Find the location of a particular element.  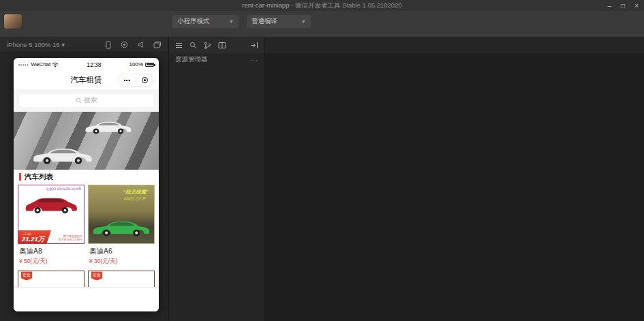

car-name: 奥迪A8 is located at coordinates (51, 251).